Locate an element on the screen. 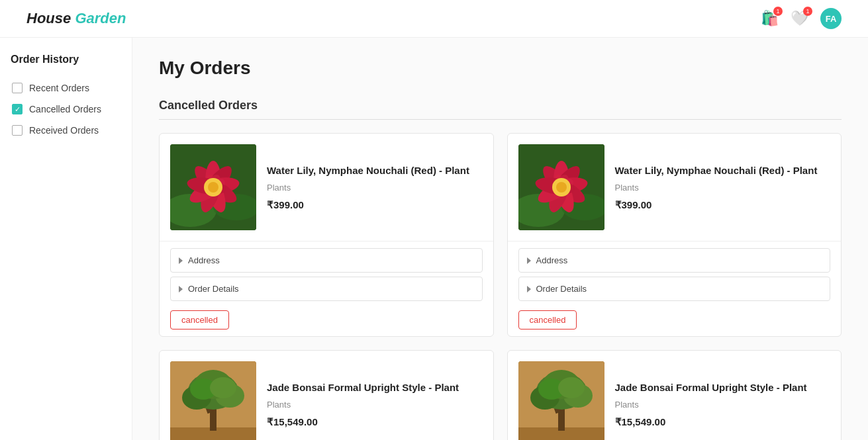  header-icons: 🛍️ 1 🤍 1 FA is located at coordinates (801, 19).